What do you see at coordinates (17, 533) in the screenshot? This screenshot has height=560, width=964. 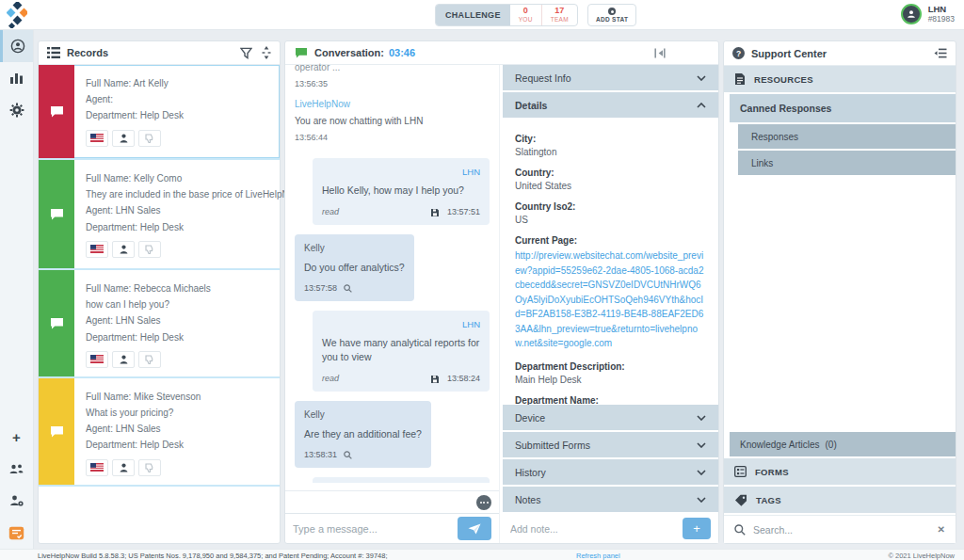 I see `rail-item-surveys` at bounding box center [17, 533].